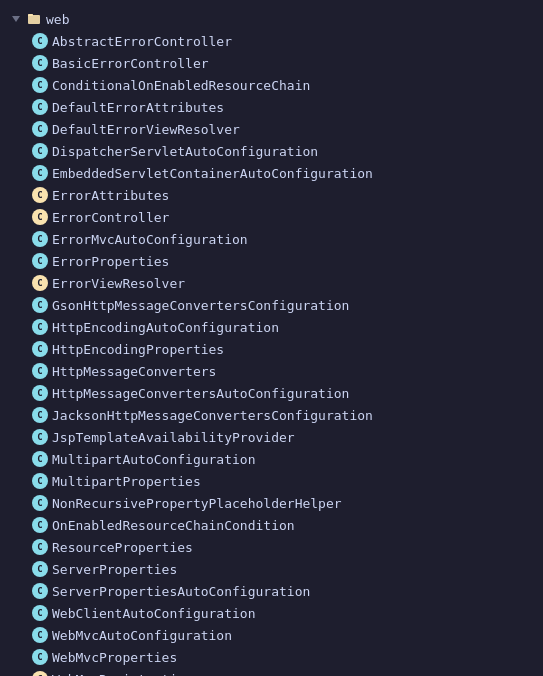 The width and height of the screenshot is (543, 676). I want to click on list-item: CErrorMvcAutoConfiguration, so click(272, 239).